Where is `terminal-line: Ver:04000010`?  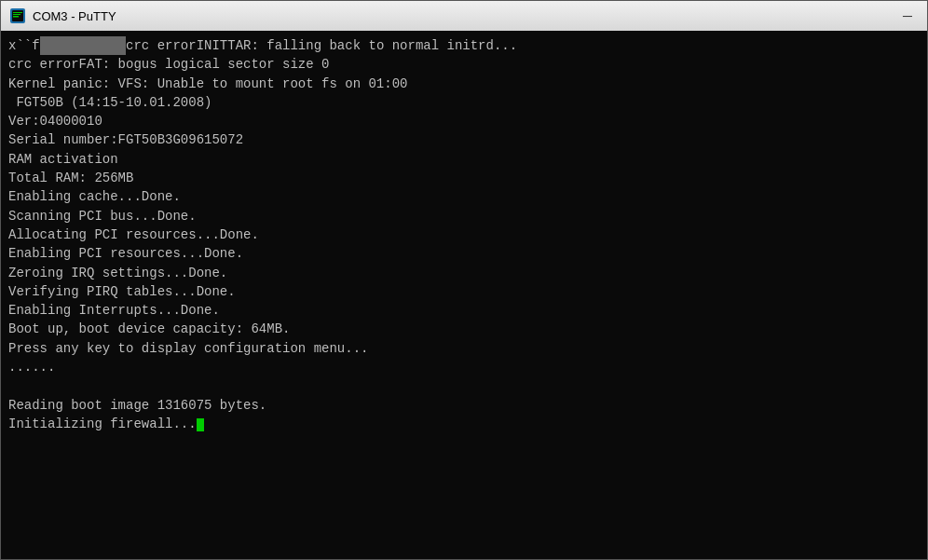
terminal-line: Ver:04000010 is located at coordinates (464, 121).